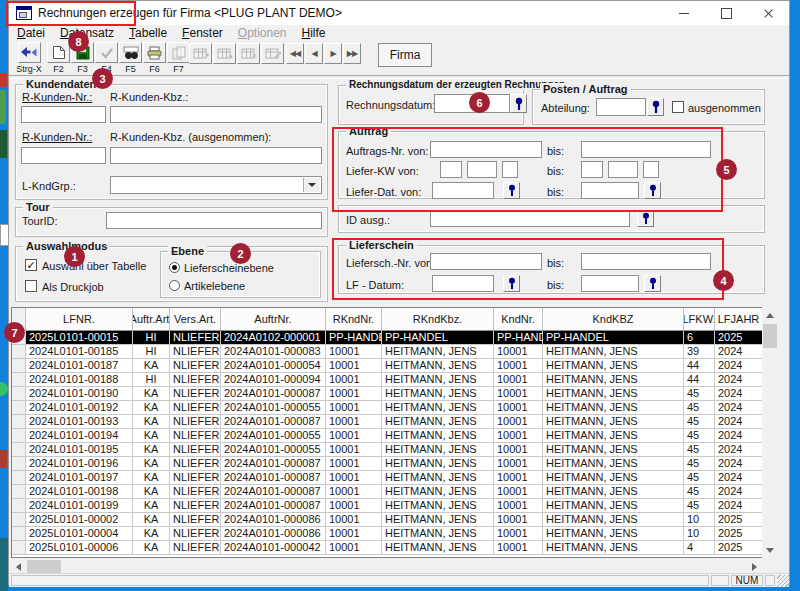  I want to click on minimize-button, so click(684, 13).